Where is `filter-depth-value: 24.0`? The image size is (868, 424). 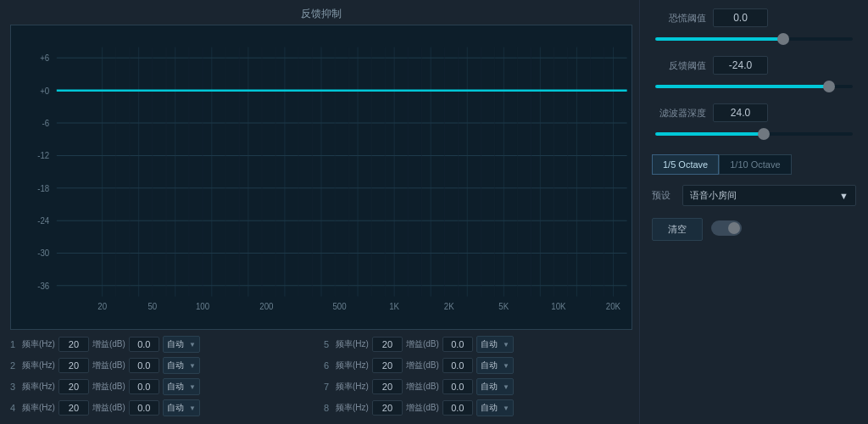
filter-depth-value: 24.0 is located at coordinates (741, 113).